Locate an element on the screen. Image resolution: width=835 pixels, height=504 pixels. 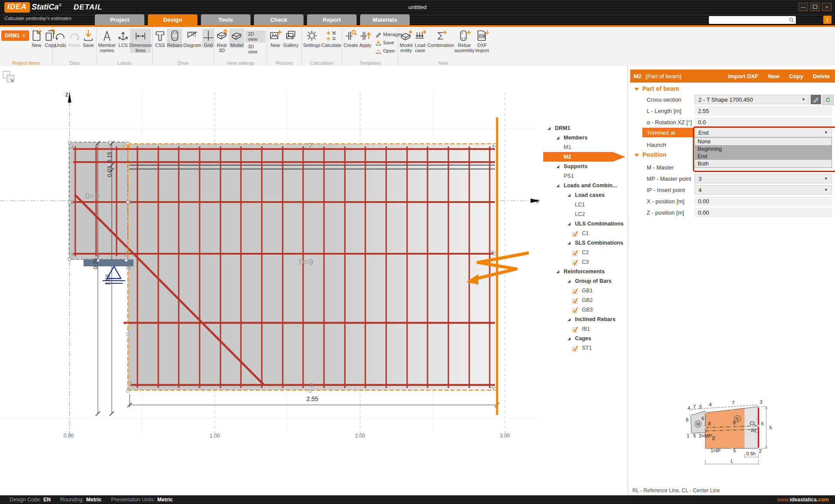
css-toggle: CSS is located at coordinates (160, 38).